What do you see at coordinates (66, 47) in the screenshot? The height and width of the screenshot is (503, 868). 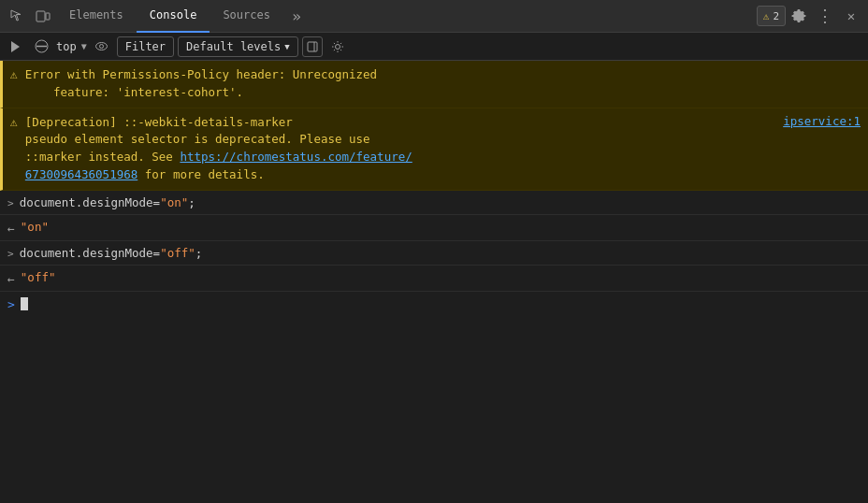 I see `context-label: top` at bounding box center [66, 47].